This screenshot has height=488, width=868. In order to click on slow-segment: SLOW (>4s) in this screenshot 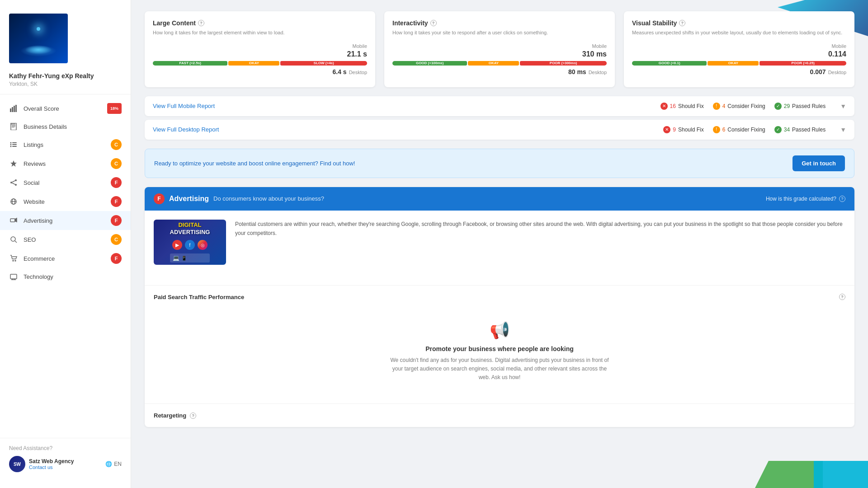, I will do `click(324, 63)`.